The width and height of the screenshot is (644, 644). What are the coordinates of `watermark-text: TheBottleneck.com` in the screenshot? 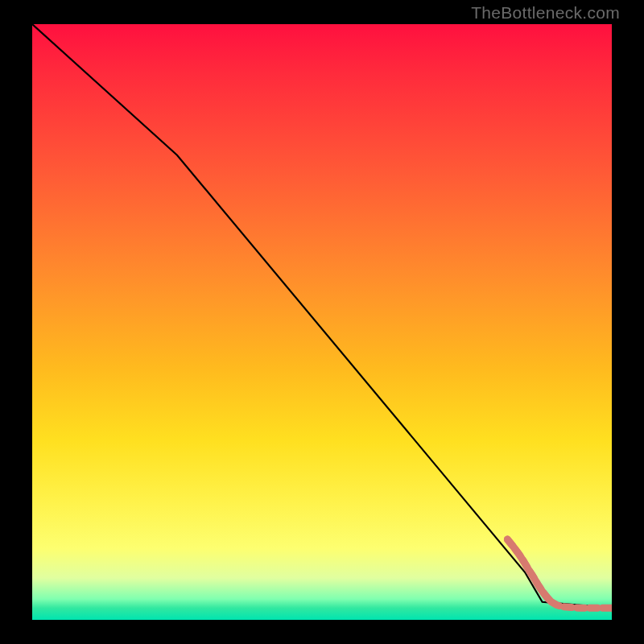 It's located at (546, 13).